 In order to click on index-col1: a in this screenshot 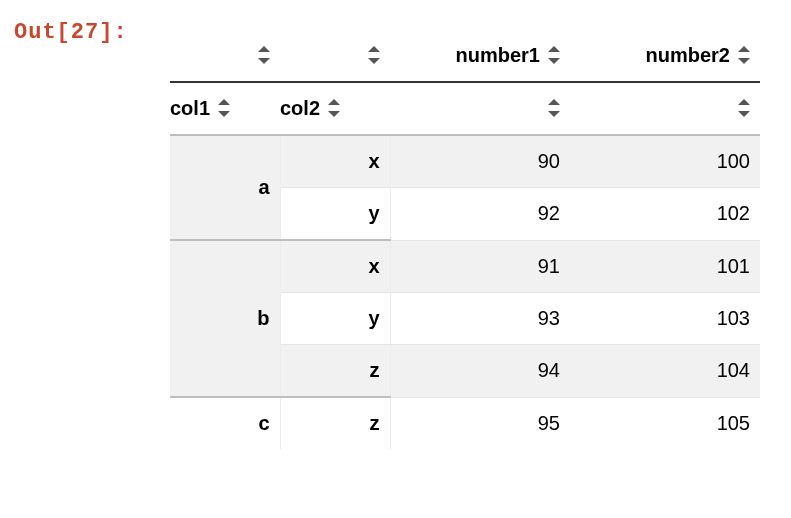, I will do `click(225, 188)`.